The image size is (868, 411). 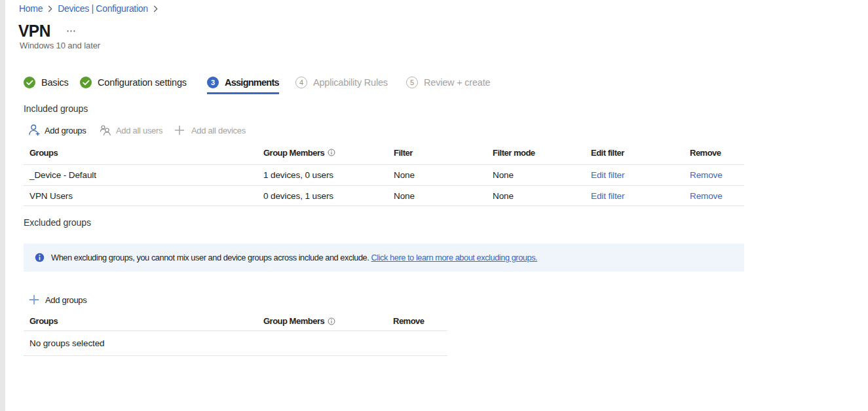 I want to click on excluded-add-groups-button: Add groups, so click(x=58, y=300).